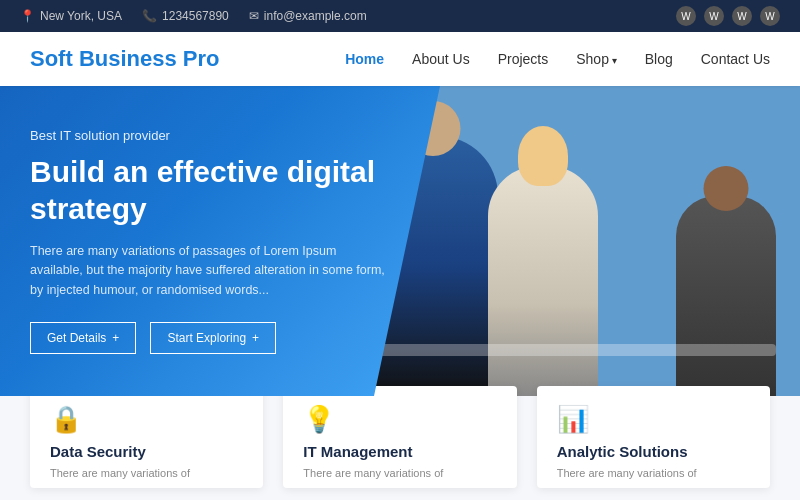 Image resolution: width=800 pixels, height=500 pixels. What do you see at coordinates (400, 59) in the screenshot?
I see `header: Soft Business Pro Home About Us Projects…` at bounding box center [400, 59].